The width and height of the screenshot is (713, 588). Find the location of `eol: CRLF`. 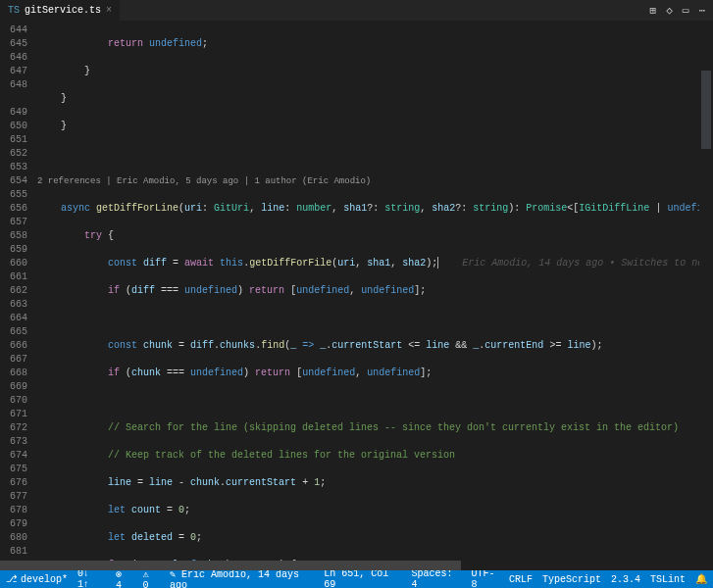

eol: CRLF is located at coordinates (521, 578).